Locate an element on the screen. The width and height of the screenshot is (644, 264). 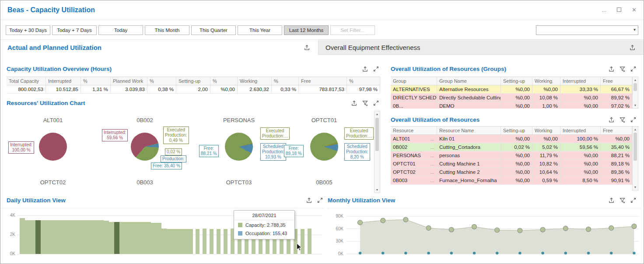
daily-utilization-chart: 28/07/2021 Capacity: 2.788,35 Occupation… is located at coordinates (162, 236).